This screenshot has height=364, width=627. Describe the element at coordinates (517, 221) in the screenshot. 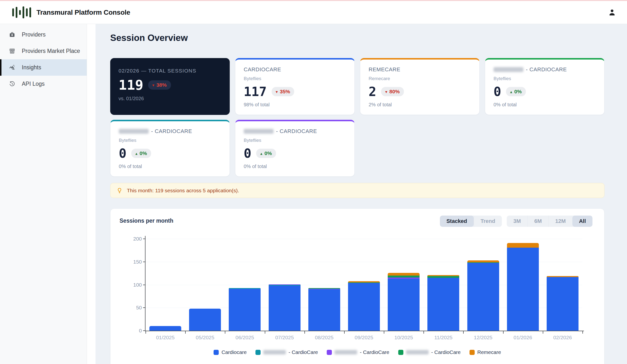

I see `toggle-3m: 3M` at that location.